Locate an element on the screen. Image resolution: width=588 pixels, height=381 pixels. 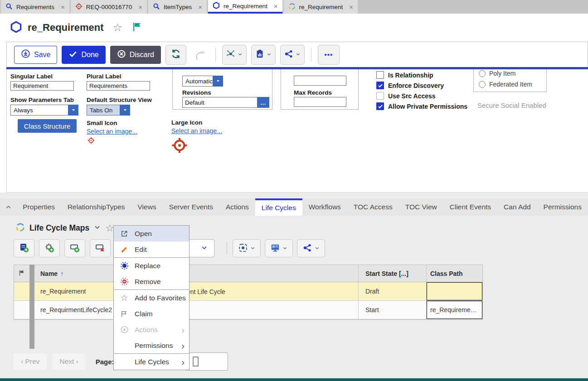
tab-itemtypes: ItemTypes × is located at coordinates (178, 7).